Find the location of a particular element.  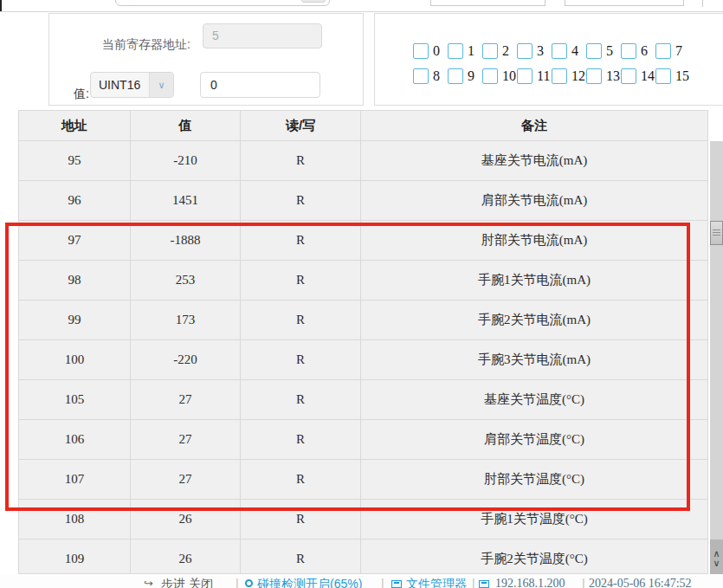

scrollbar-spinner: ∧ ∨ is located at coordinates (717, 558).